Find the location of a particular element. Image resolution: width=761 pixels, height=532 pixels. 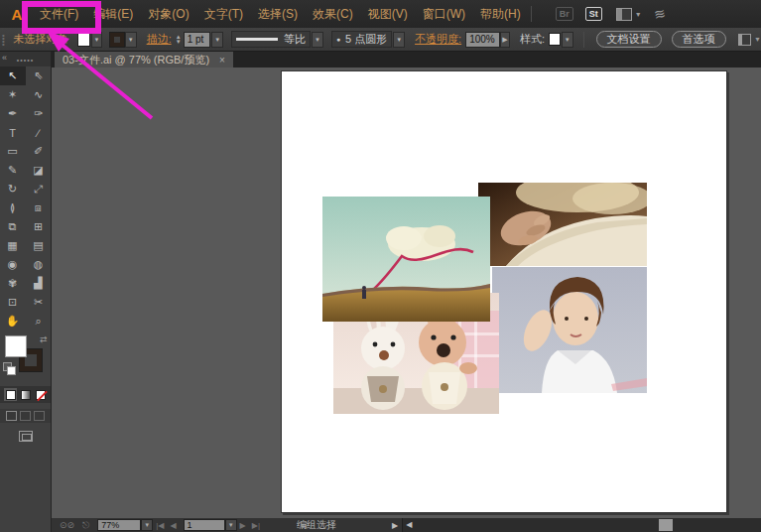

status-toggle-icon: ⊙⊘ is located at coordinates (67, 525).